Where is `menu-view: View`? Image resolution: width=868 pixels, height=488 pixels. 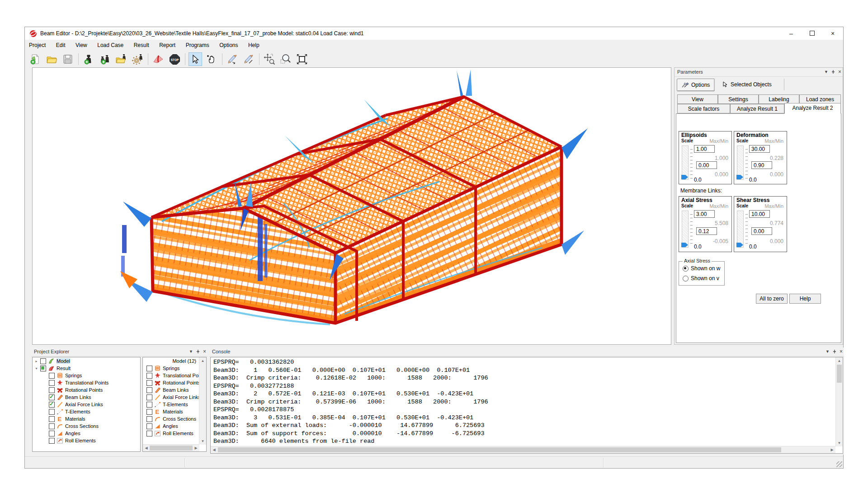
menu-view: View is located at coordinates (81, 44).